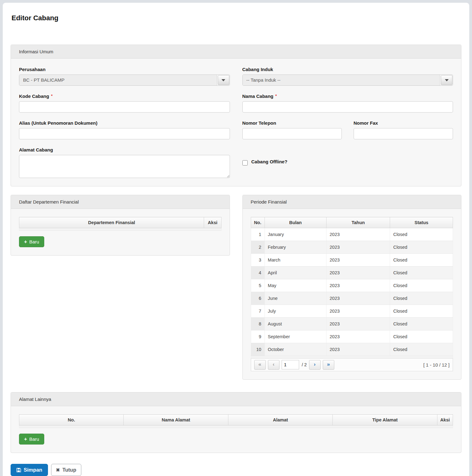 The height and width of the screenshot is (476, 472). What do you see at coordinates (258, 260) in the screenshot?
I see `periode-cell-no: 3` at bounding box center [258, 260].